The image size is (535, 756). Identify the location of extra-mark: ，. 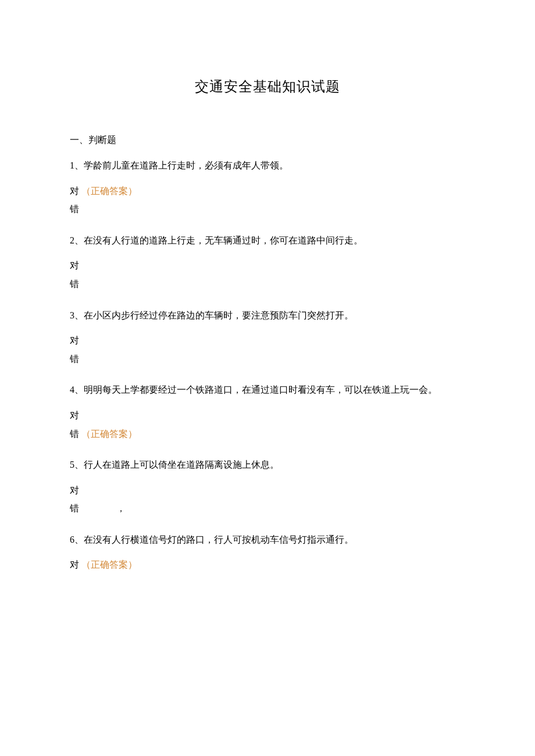
(121, 508).